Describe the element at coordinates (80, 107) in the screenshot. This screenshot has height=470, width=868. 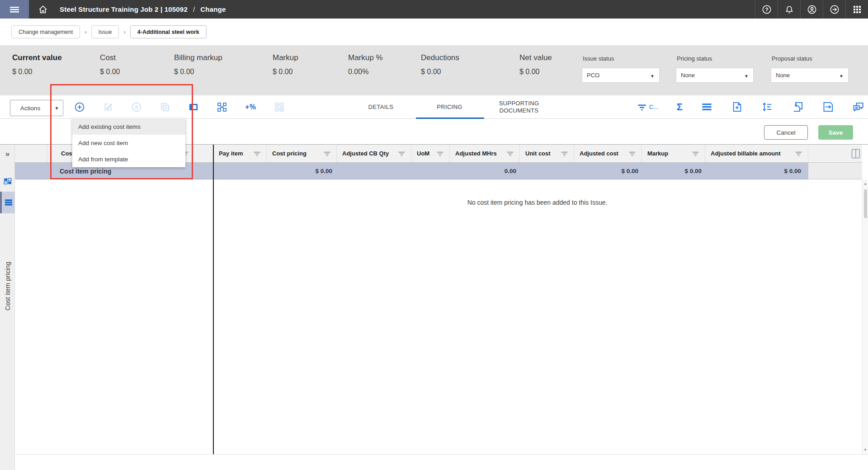
I see `add-icon` at that location.